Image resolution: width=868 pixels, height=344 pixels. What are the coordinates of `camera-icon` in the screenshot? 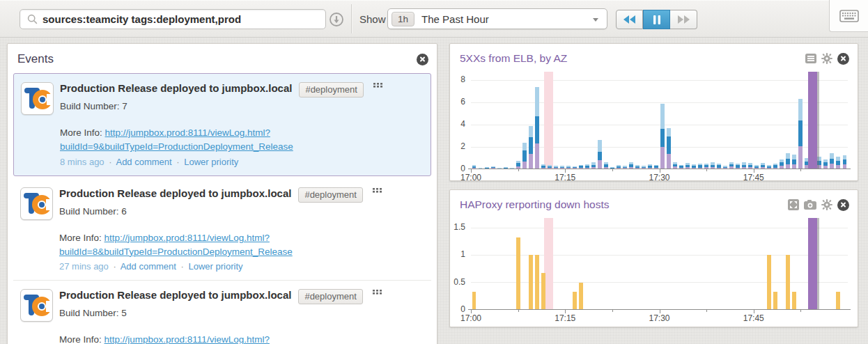 It's located at (810, 205).